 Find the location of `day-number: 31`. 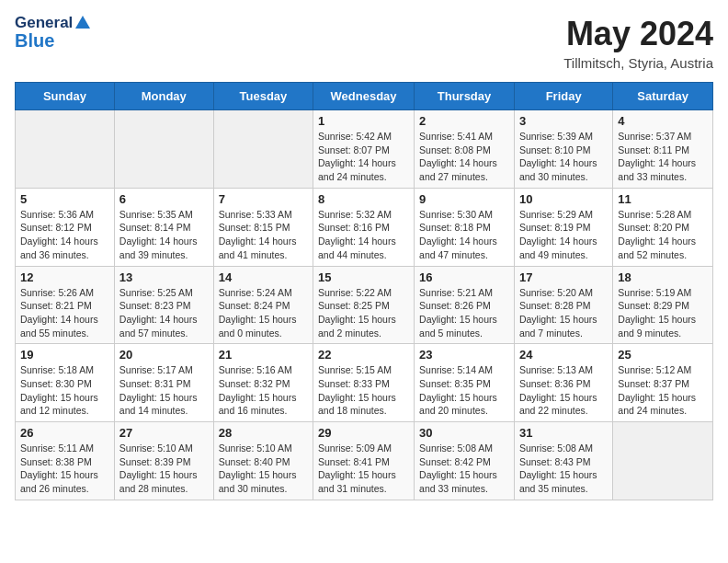

day-number: 31 is located at coordinates (563, 432).